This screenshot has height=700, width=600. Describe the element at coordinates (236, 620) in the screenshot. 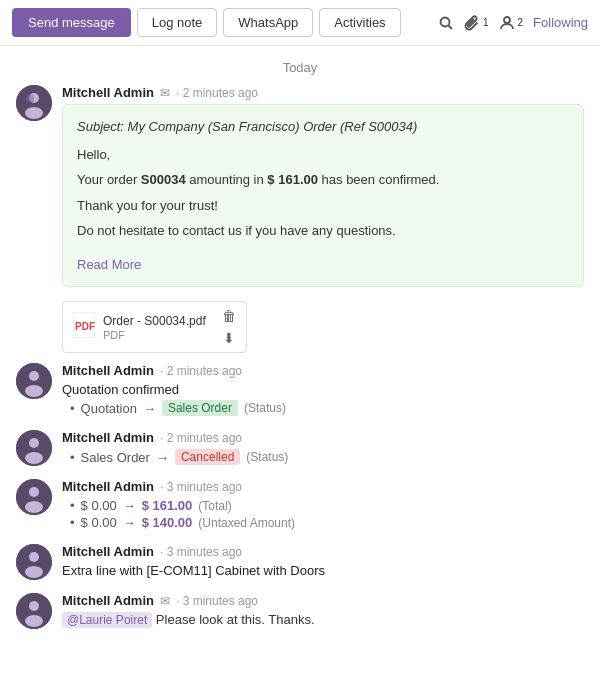

I see `mention-text: Please look at this. Thanks.` at that location.